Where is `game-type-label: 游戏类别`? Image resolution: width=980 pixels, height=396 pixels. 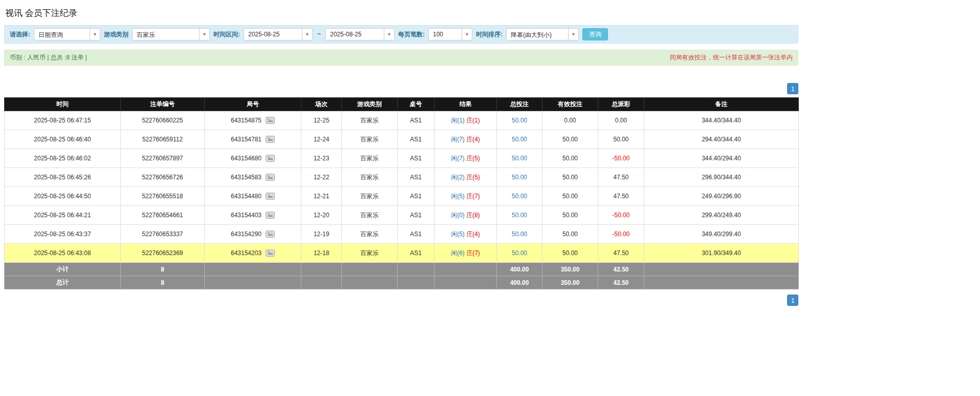
game-type-label: 游戏类别 is located at coordinates (116, 35).